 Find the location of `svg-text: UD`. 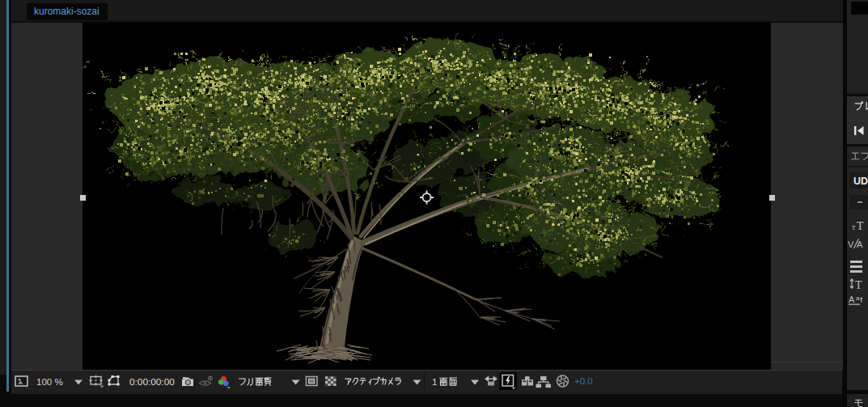

svg-text: UD is located at coordinates (861, 181).